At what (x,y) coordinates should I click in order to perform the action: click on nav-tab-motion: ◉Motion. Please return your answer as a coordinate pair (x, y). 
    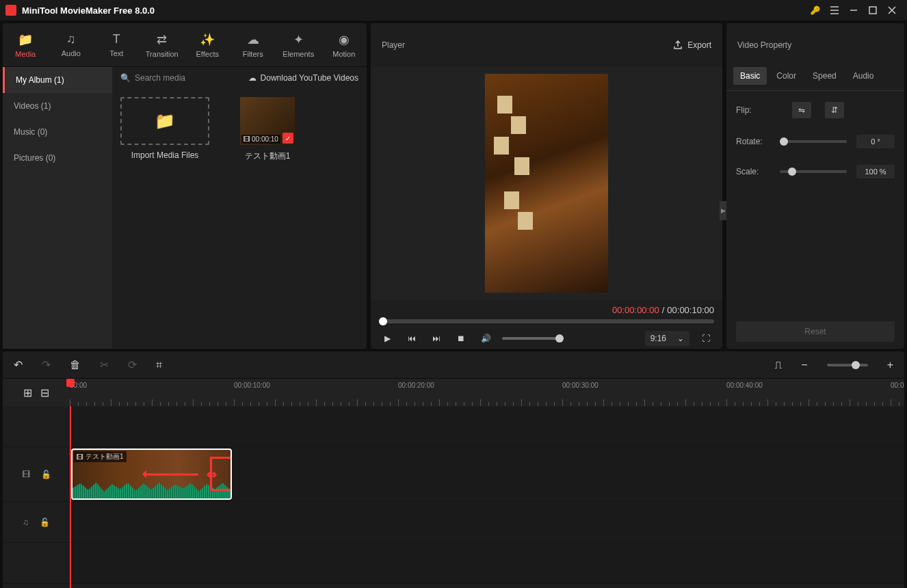
    Looking at the image, I should click on (345, 45).